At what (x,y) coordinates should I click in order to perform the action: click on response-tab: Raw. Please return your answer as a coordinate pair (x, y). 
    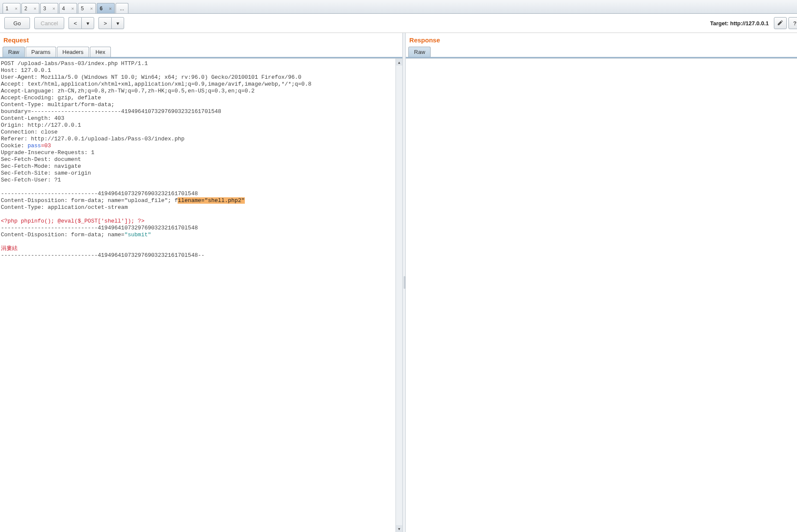
    Looking at the image, I should click on (419, 52).